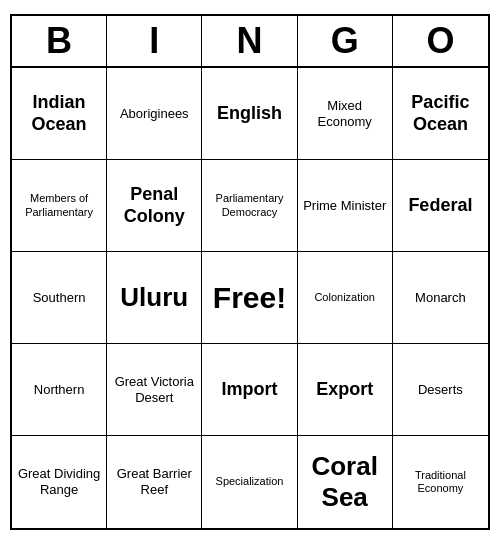  I want to click on bingo-cell: Great Dividing Range, so click(60, 482).